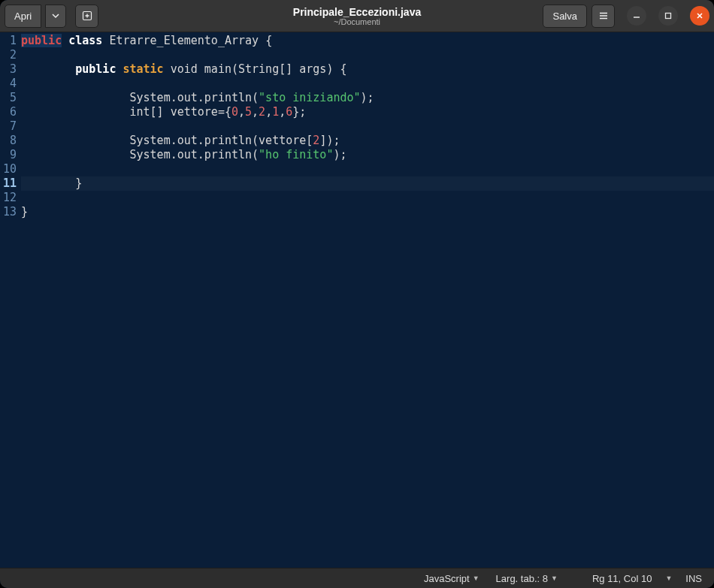  Describe the element at coordinates (8, 170) in the screenshot. I see `line-number: 10` at that location.